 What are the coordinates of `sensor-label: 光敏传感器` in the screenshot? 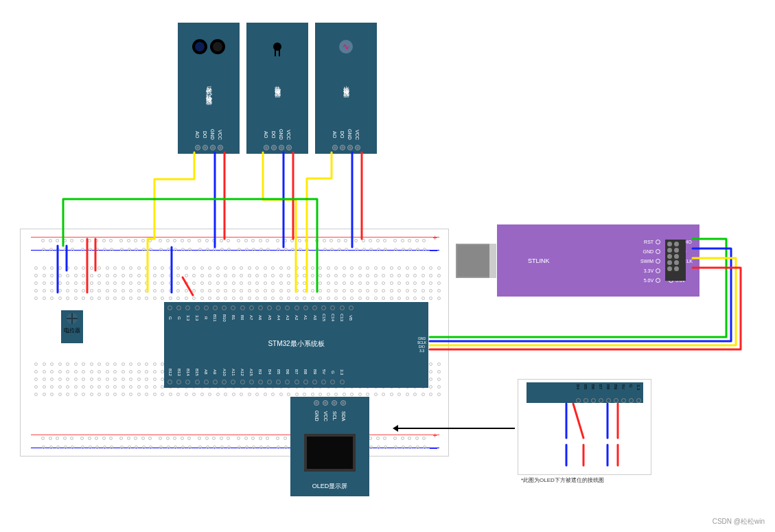 It's located at (346, 84).